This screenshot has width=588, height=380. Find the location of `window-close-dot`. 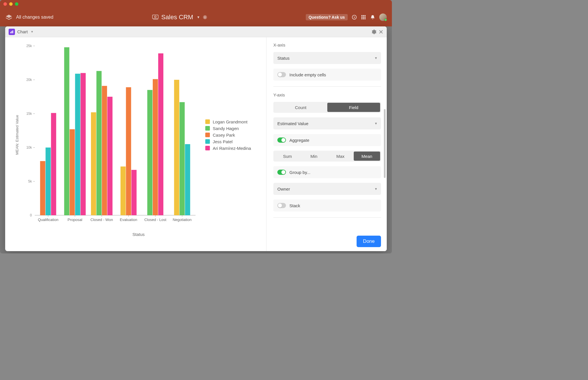

window-close-dot is located at coordinates (5, 4).